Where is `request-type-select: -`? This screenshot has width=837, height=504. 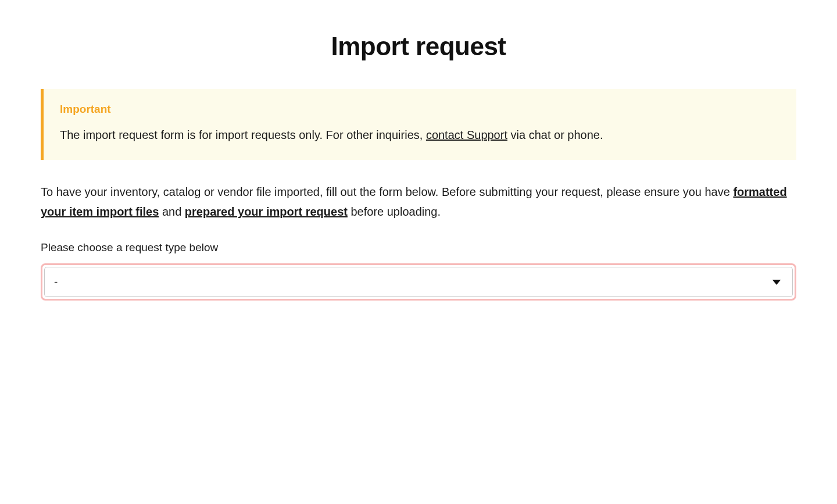 request-type-select: - is located at coordinates (419, 282).